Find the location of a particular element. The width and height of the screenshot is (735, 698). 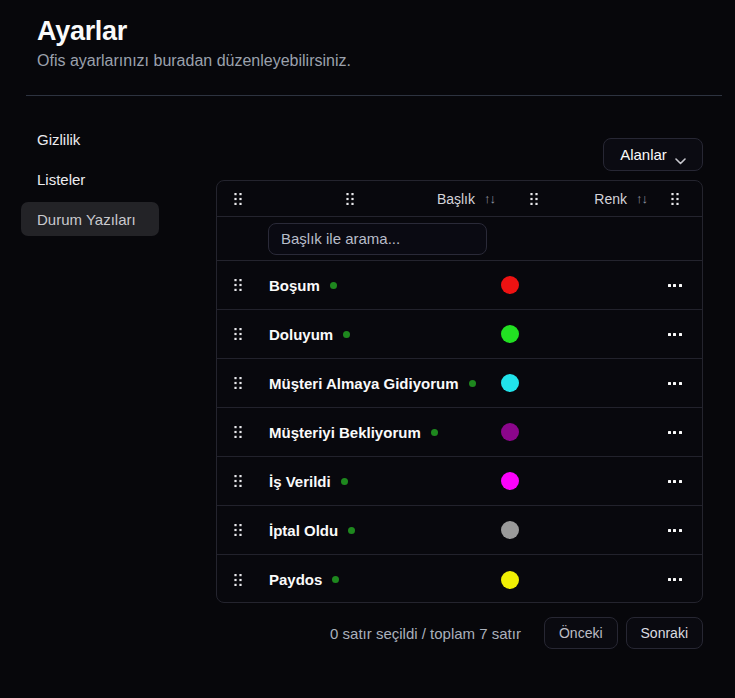

selection-summary: 0 satır seçildi / toplam 7 satır is located at coordinates (426, 634).